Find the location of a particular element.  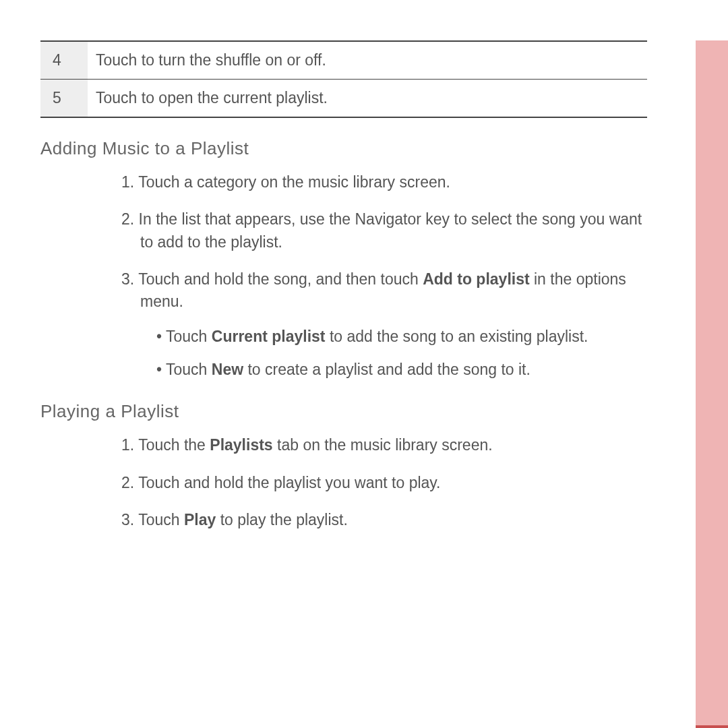

step-text-bold: Play is located at coordinates (200, 520).